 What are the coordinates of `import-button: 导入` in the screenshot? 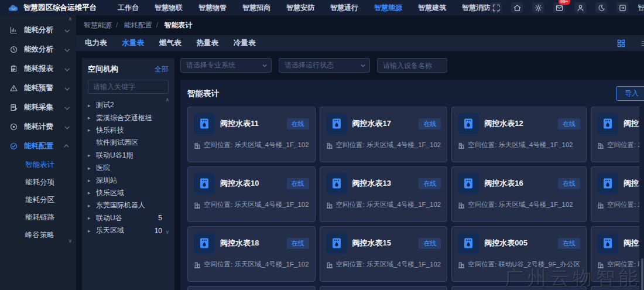 It's located at (630, 94).